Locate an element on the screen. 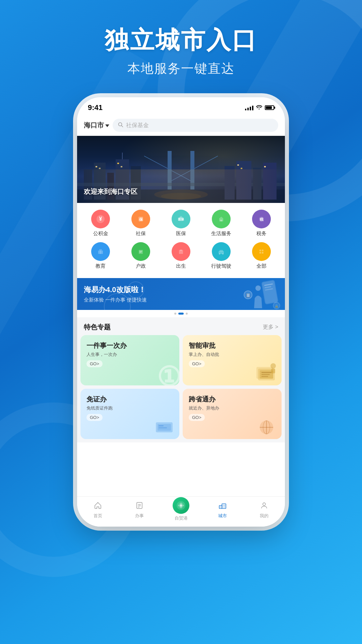  main-title: 独立城市入口 is located at coordinates (181, 40).